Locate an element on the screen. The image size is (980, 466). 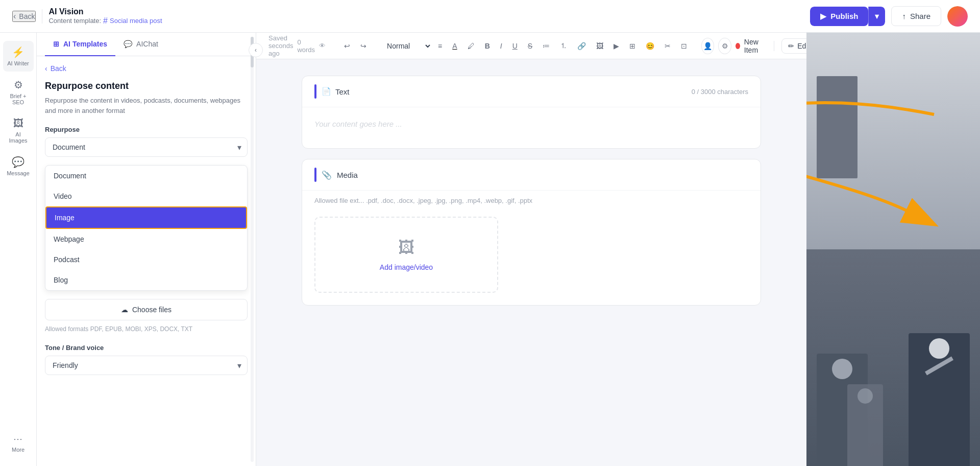
nav-label-message: Message is located at coordinates (18, 173).